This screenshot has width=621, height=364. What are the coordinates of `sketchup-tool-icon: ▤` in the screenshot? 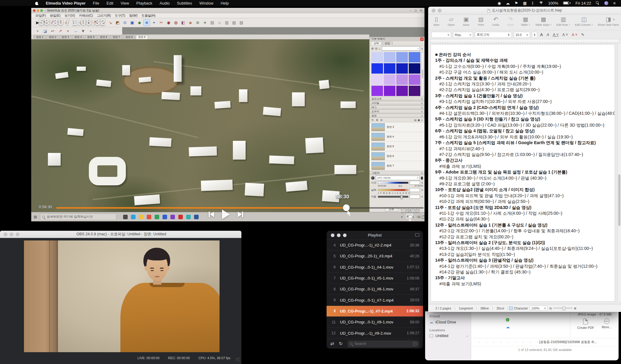 It's located at (212, 23).